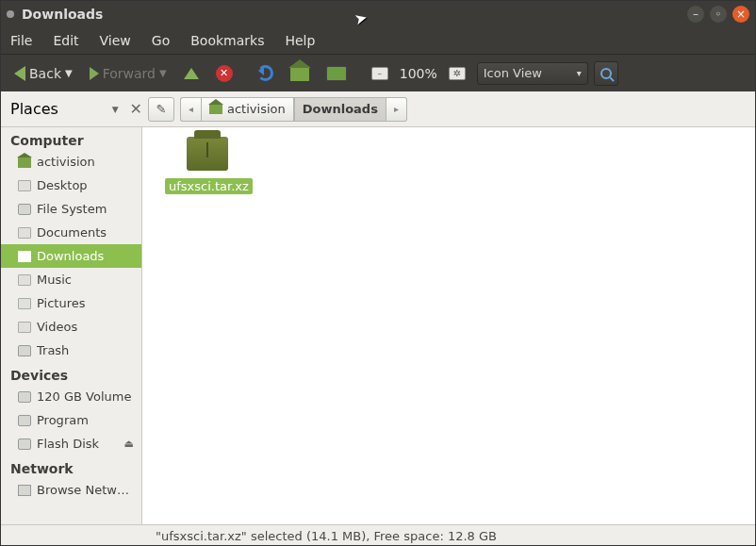 The image size is (756, 546). Describe the element at coordinates (72, 467) in the screenshot. I see `section-network: Network` at that location.